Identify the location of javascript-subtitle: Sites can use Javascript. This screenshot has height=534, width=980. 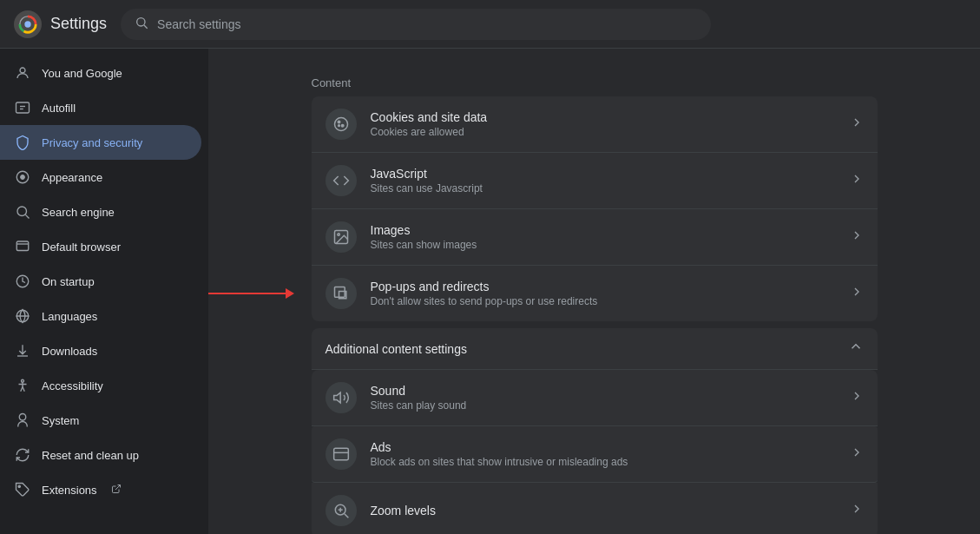
(610, 188).